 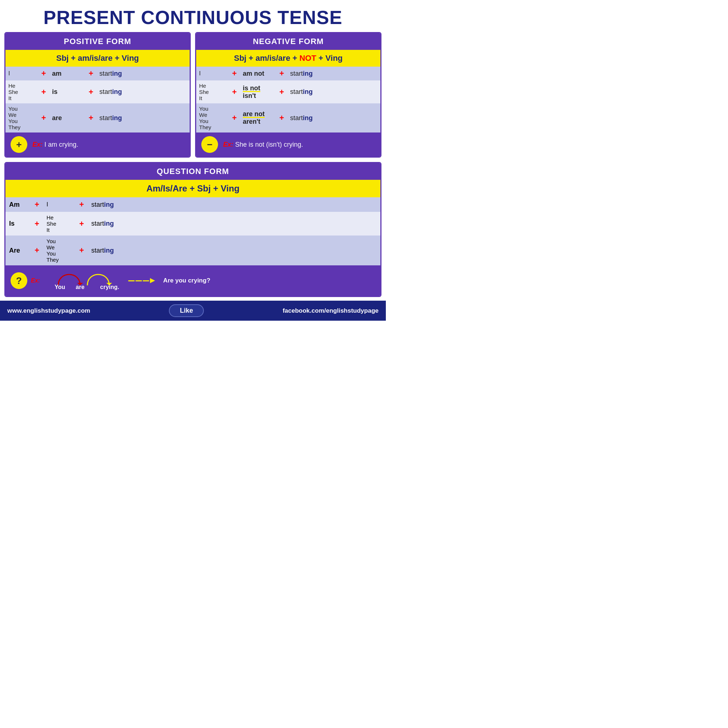 What do you see at coordinates (234, 205) in the screenshot?
I see `q-ing-1: starting` at bounding box center [234, 205].